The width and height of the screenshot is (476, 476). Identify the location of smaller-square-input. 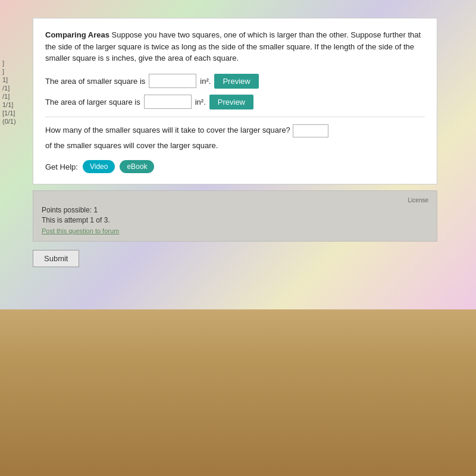
(173, 81).